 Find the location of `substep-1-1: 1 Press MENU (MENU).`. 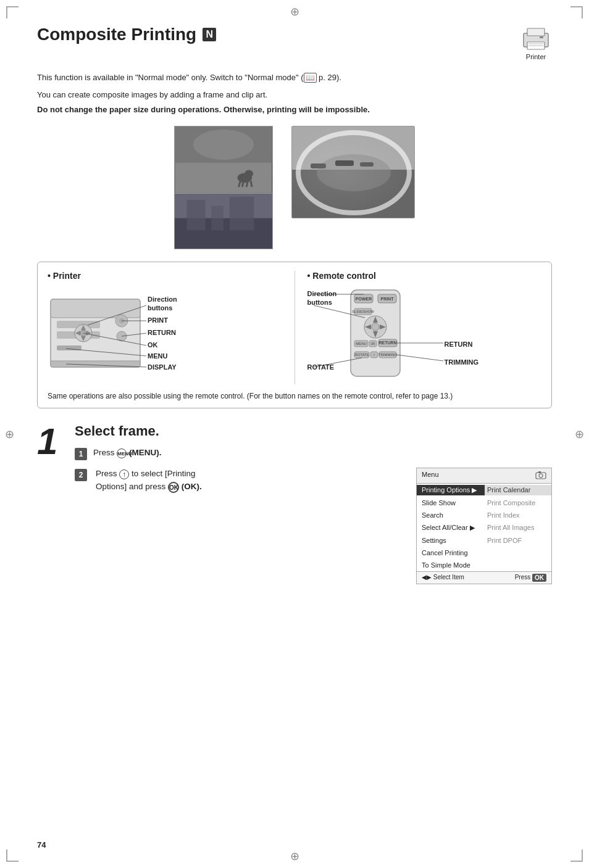

substep-1-1: 1 Press MENU (MENU). is located at coordinates (314, 453).